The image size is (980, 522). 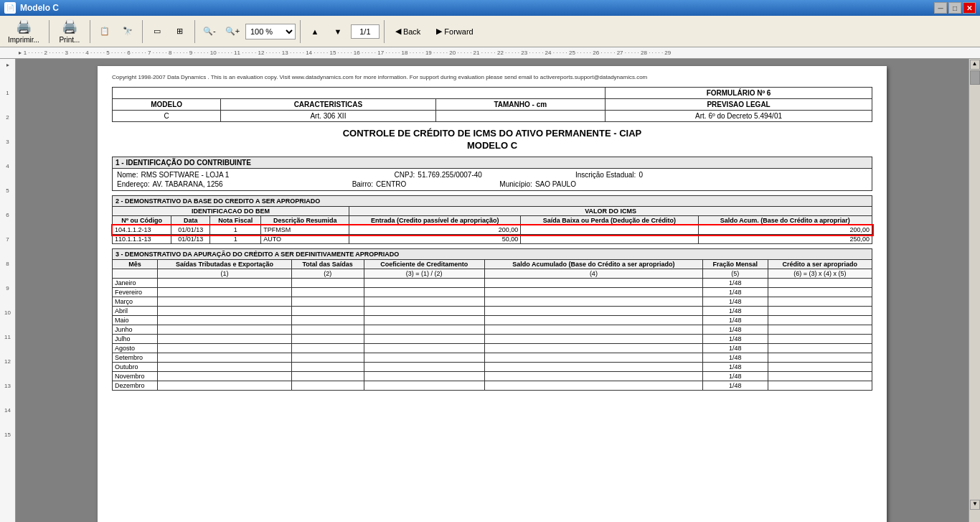 What do you see at coordinates (450, 175) in the screenshot?
I see `cnpj-value: 51.769.255/0007-40` at bounding box center [450, 175].